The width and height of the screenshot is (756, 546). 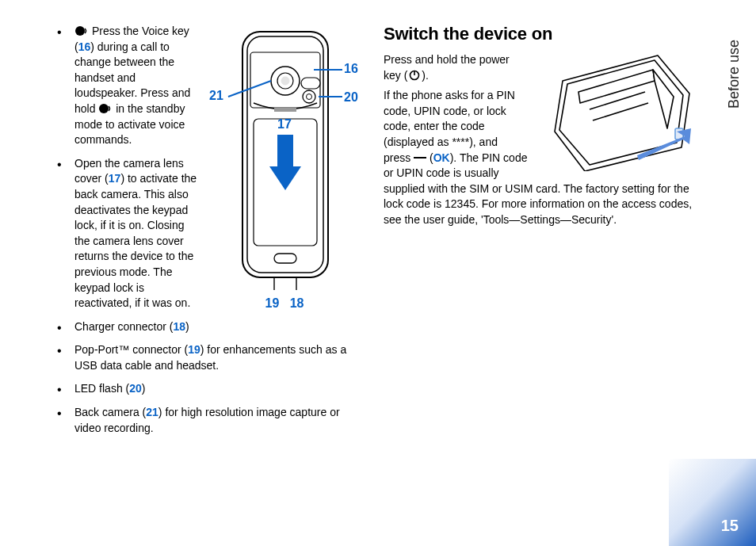 What do you see at coordinates (204, 389) in the screenshot?
I see `bullet-led-flash: LED flash (20)` at bounding box center [204, 389].